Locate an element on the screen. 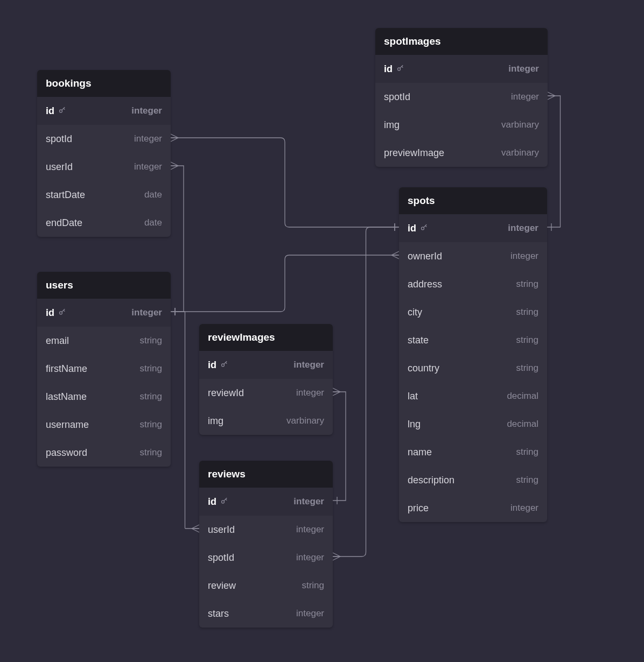 Image resolution: width=644 pixels, height=662 pixels. column-name: address is located at coordinates (425, 284).